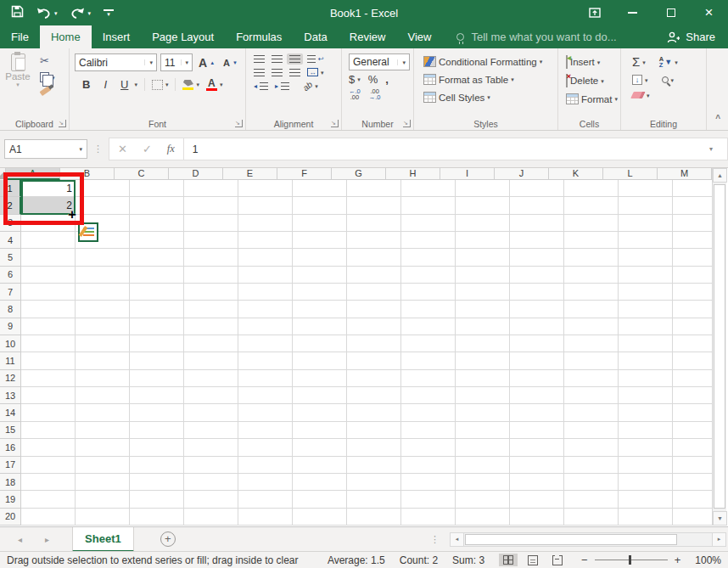 This screenshot has height=568, width=728. Describe the element at coordinates (10, 205) in the screenshot. I see `row-header-2: 2` at that location.